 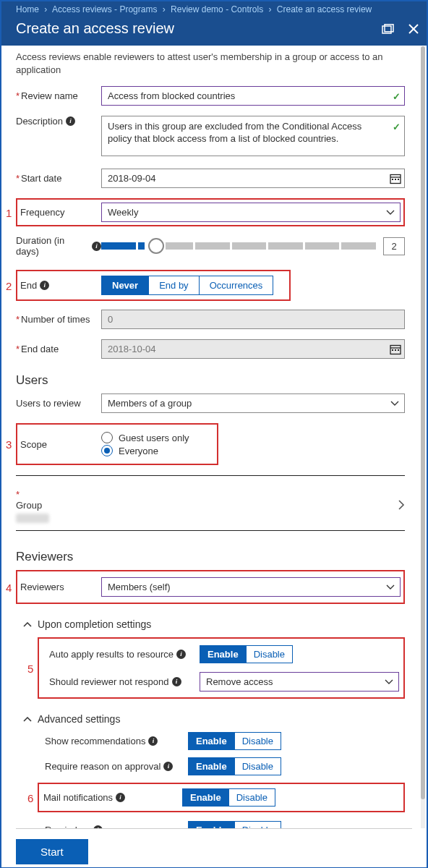 What do you see at coordinates (59, 320) in the screenshot?
I see `label-number-of-times: Number of times` at bounding box center [59, 320].